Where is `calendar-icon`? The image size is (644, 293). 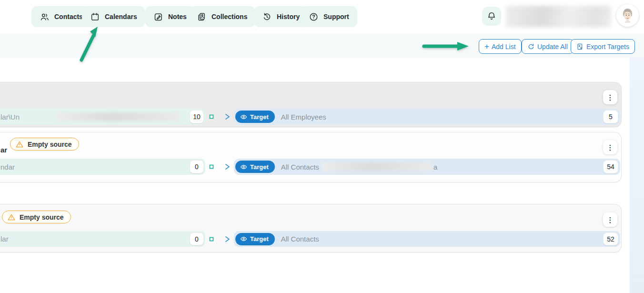
calendar-icon is located at coordinates (95, 17).